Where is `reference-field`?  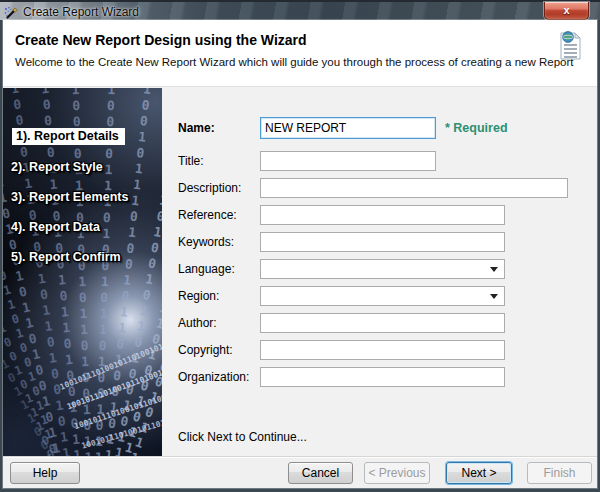
reference-field is located at coordinates (382, 215).